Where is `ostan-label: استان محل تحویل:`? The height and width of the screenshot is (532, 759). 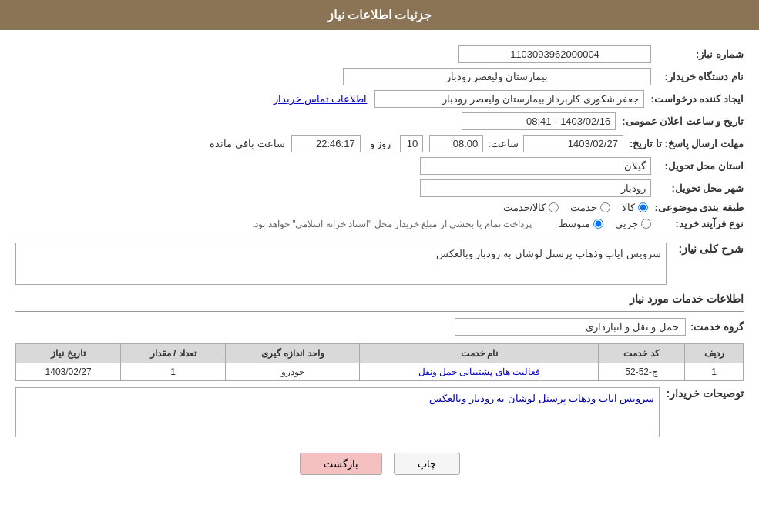
ostan-label: استان محل تحویل: is located at coordinates (697, 166).